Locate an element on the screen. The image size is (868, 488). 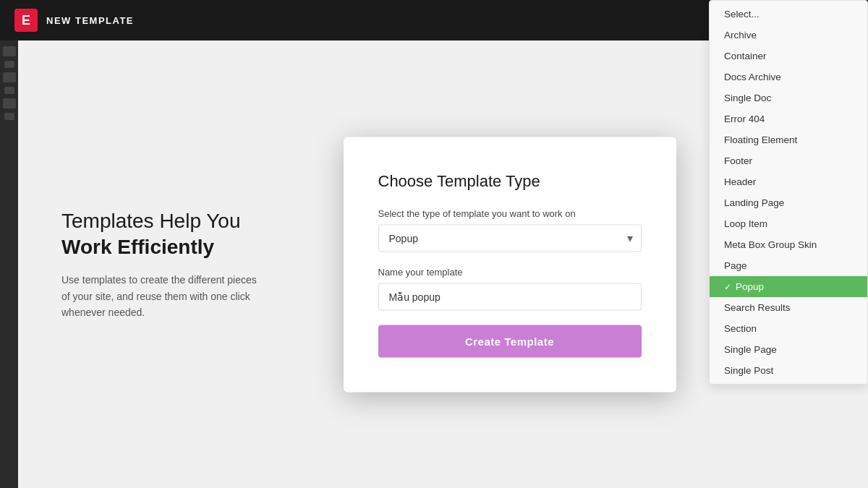
dropdown-item-section: Section is located at coordinates (788, 328).